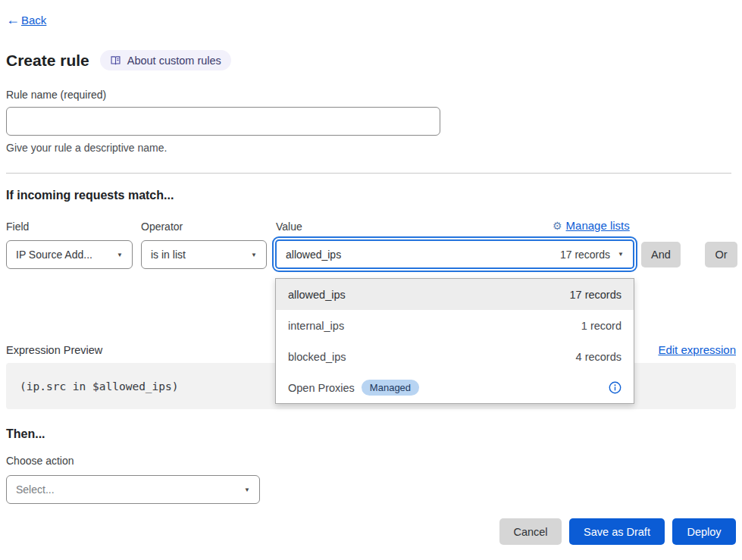 The width and height of the screenshot is (742, 560). Describe the element at coordinates (33, 20) in the screenshot. I see `back-link-label: Back` at that location.